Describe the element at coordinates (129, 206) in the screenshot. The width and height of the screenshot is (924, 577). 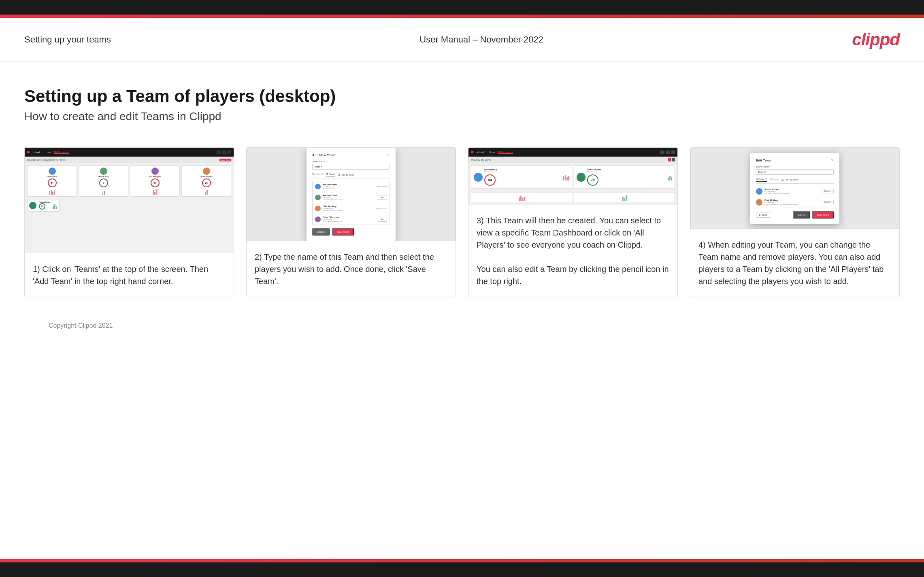
I see `mock-bottom-player: Richard Butler 72` at that location.